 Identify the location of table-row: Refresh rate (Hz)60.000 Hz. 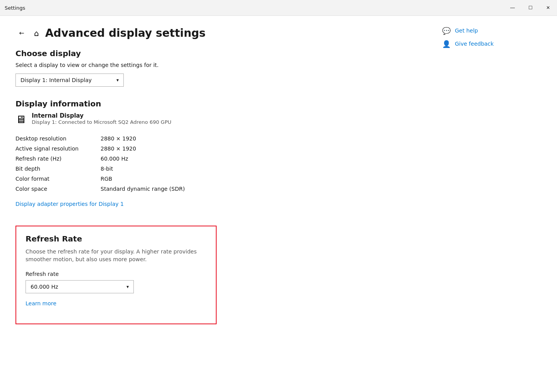
(217, 159).